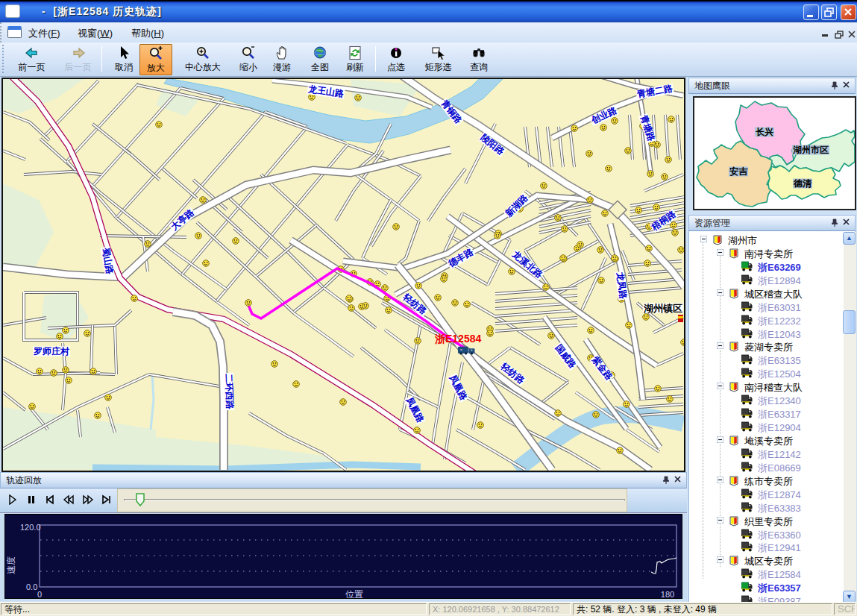 This screenshot has height=616, width=857. Describe the element at coordinates (40, 594) in the screenshot. I see `svg-text: 0` at that location.